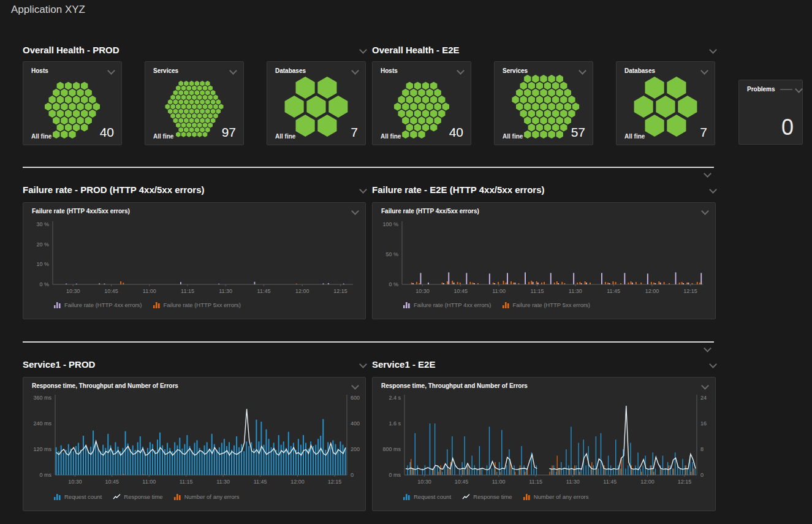  What do you see at coordinates (704, 132) in the screenshot?
I see `entity-count: 7` at bounding box center [704, 132].